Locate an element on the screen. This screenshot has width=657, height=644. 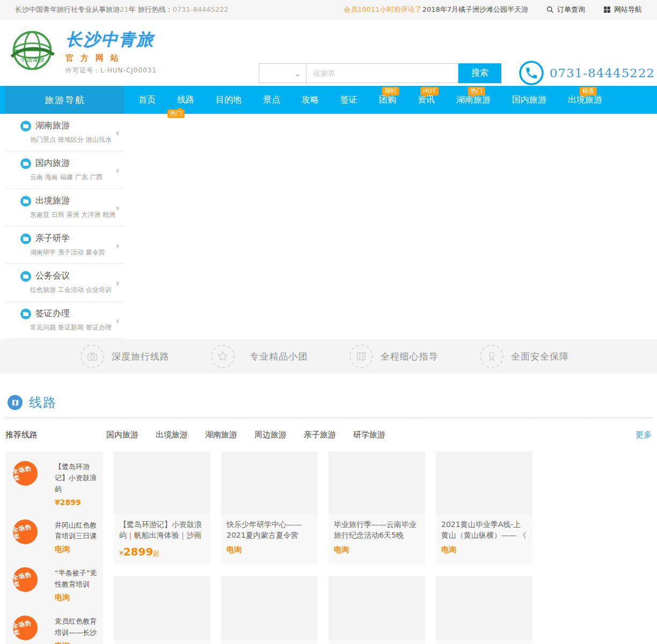
sidebar-item-domestic: 国内旅游 云南 海南 福建 广东 广西 › is located at coordinates (65, 170).